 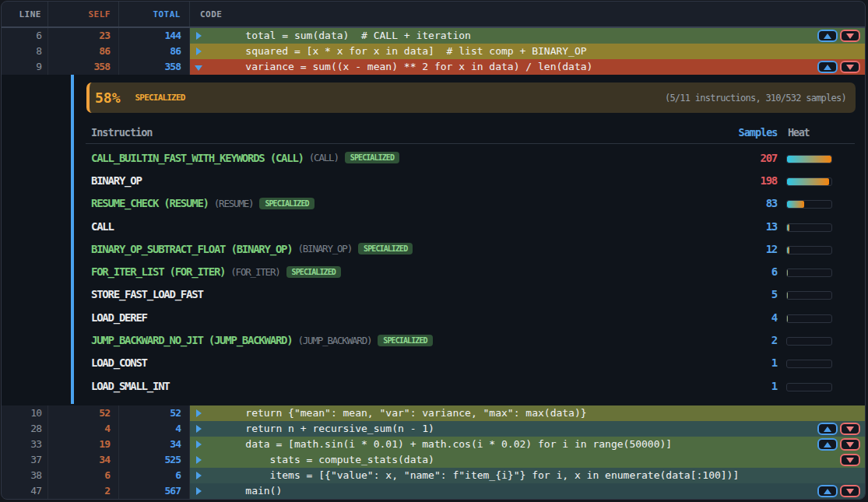 I want to click on code-cell: data = [math.sin(i * 0.01) + math.cos(i …, so click(x=528, y=444).